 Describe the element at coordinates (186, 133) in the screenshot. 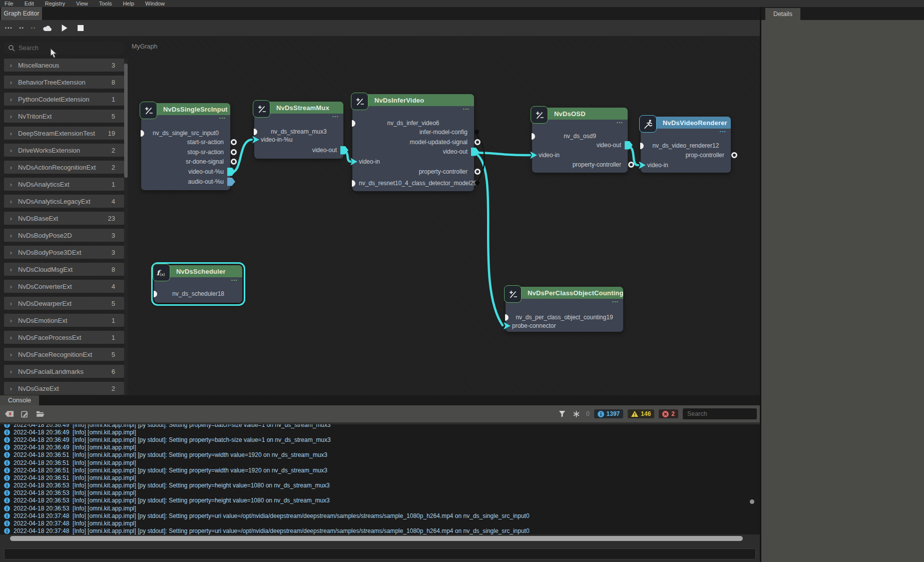

I see `port-nv_ds_single_src_input0: nv_ds_single_src_input0` at that location.